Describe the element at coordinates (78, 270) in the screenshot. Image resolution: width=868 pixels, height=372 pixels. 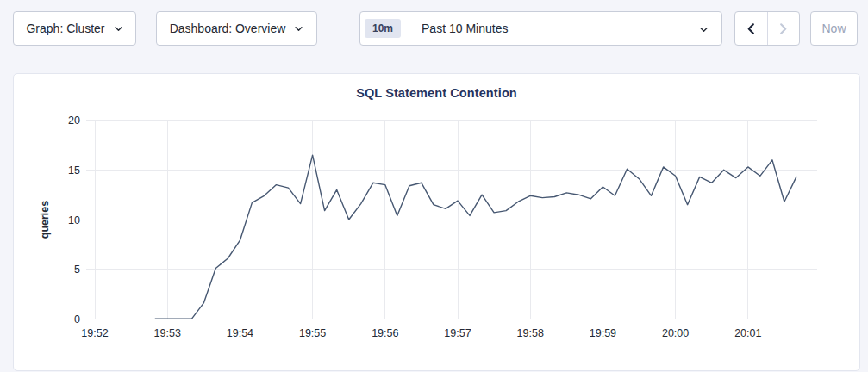
I see `svg-text: 5` at that location.